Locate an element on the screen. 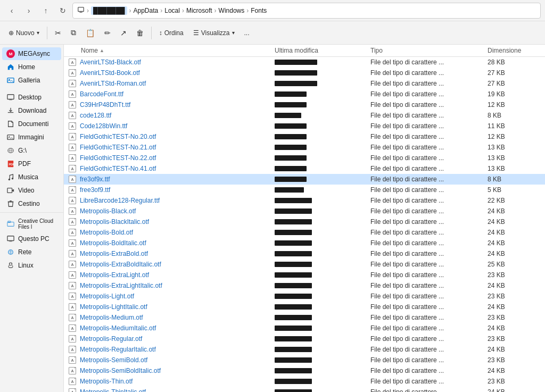 This screenshot has height=392, width=545. table-row: A code128.ttf File del tipo di carattere… is located at coordinates (304, 115).